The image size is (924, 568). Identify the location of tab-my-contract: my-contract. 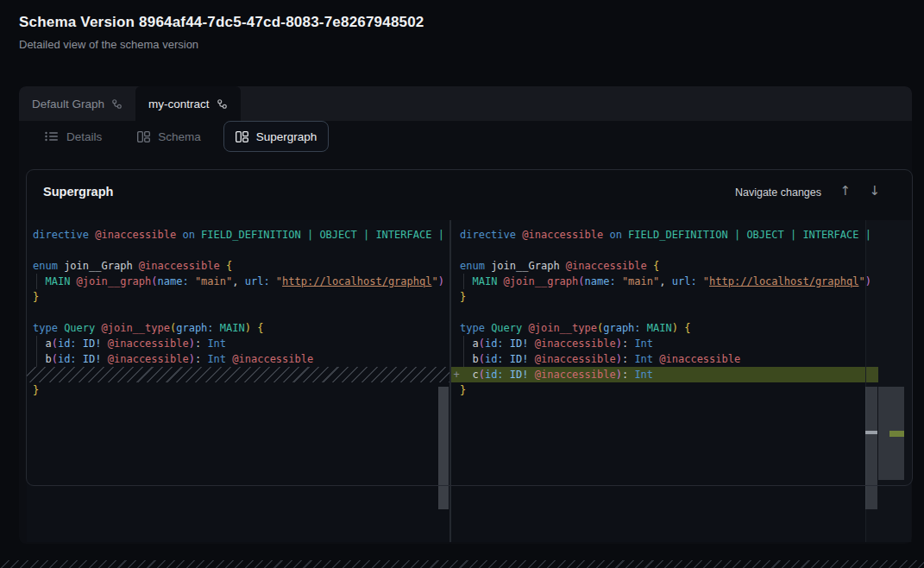
(188, 104).